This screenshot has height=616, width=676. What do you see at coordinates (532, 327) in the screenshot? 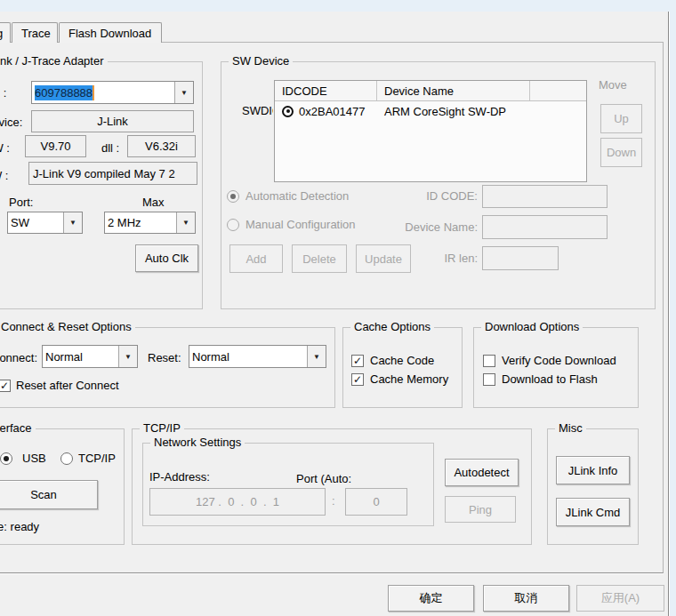
I see `download-options-group-title: Download Options` at bounding box center [532, 327].